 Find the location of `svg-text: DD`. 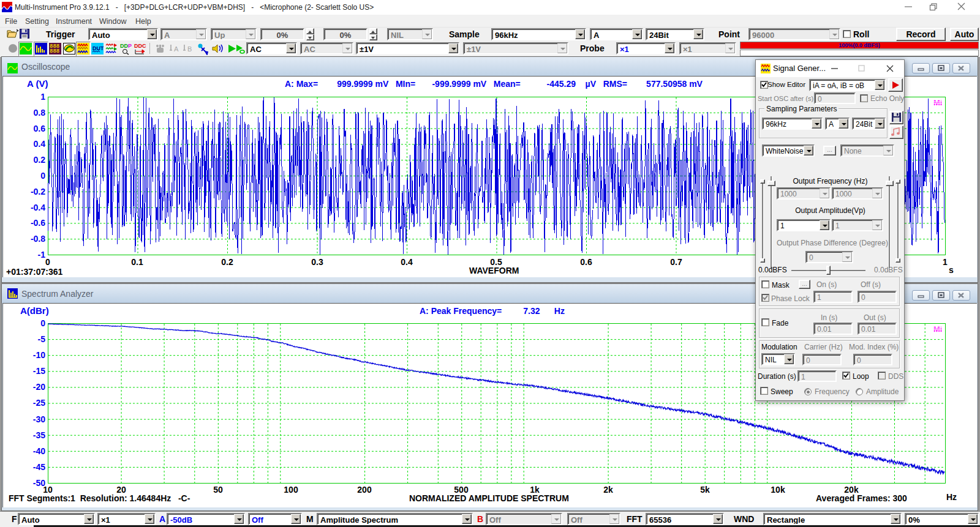

svg-text: DD is located at coordinates (124, 46).